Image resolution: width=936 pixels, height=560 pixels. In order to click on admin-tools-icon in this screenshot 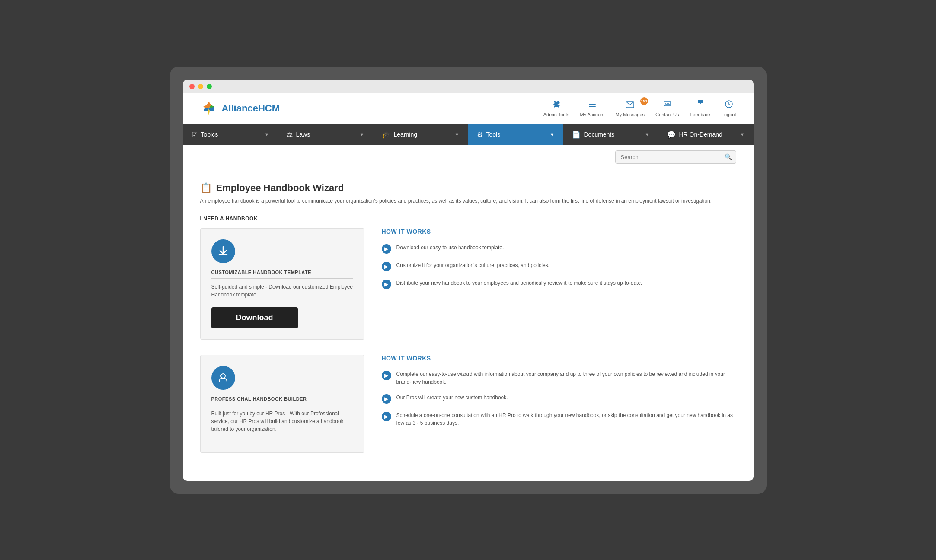, I will do `click(556, 105)`.